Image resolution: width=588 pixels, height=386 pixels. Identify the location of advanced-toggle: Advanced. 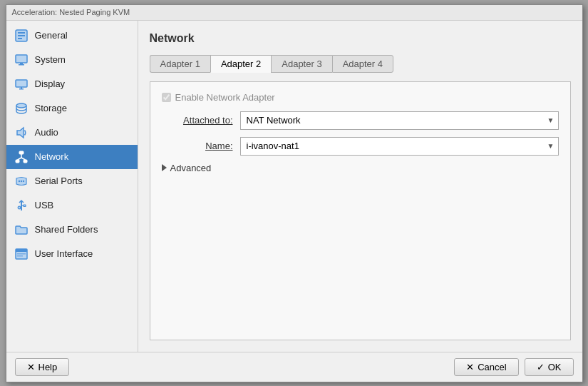
(361, 168).